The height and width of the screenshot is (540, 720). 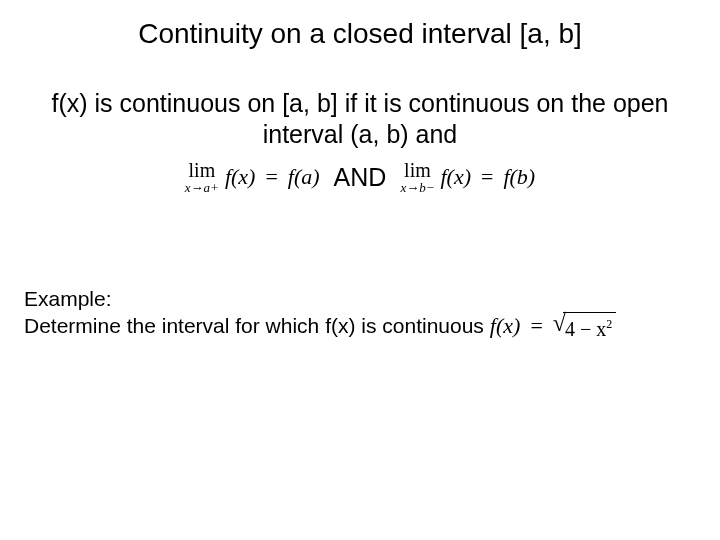 I want to click on limit-left-lhs: f(x), so click(x=240, y=177).